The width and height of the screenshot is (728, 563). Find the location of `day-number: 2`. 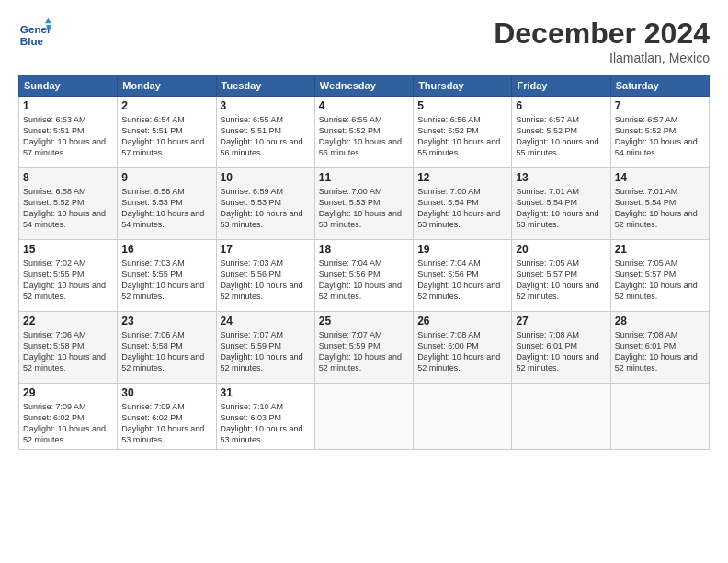

day-number: 2 is located at coordinates (166, 106).